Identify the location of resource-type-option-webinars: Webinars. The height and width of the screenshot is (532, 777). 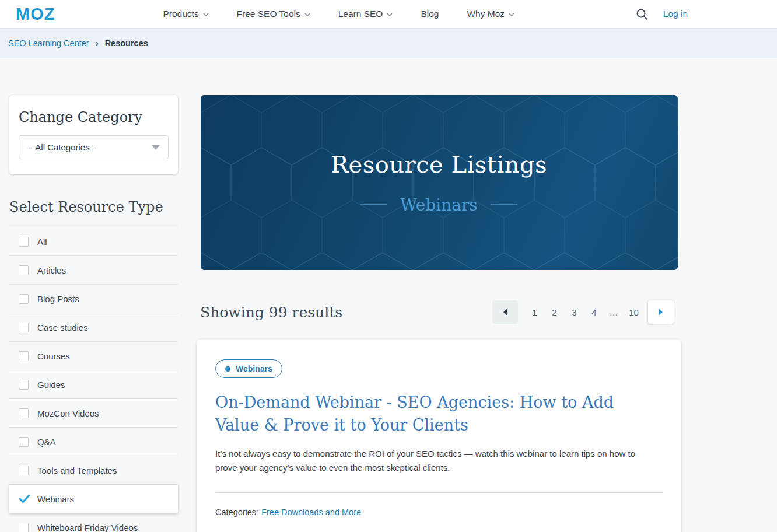
(93, 499).